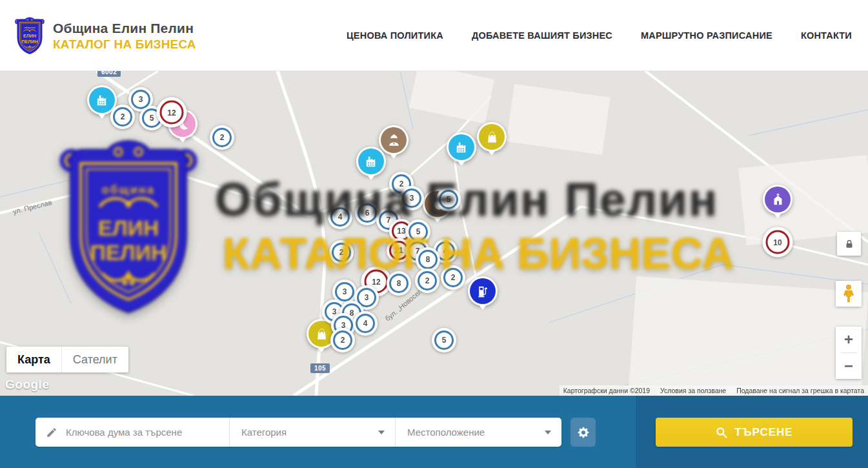 Image resolution: width=868 pixels, height=468 pixels. I want to click on svg-text: ЕЛИН, so click(30, 36).